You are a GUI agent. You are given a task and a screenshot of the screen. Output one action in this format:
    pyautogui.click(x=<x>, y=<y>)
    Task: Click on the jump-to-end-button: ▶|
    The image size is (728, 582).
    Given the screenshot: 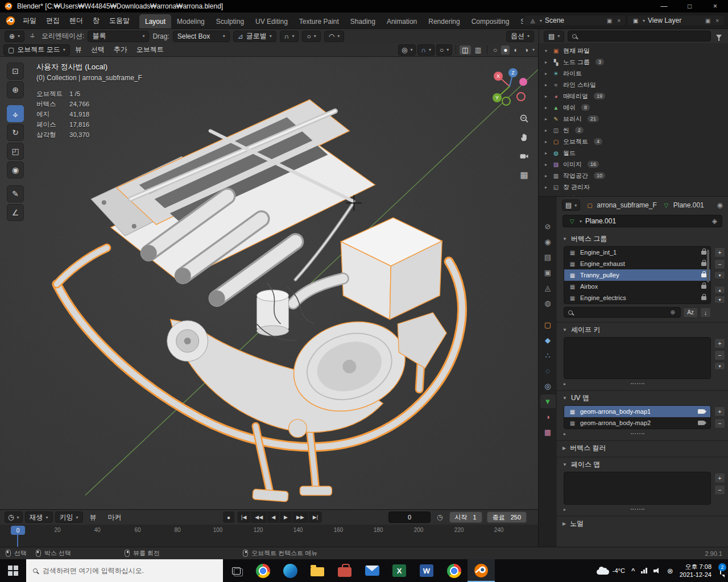 What is the action you would take?
    pyautogui.click(x=315, y=517)
    